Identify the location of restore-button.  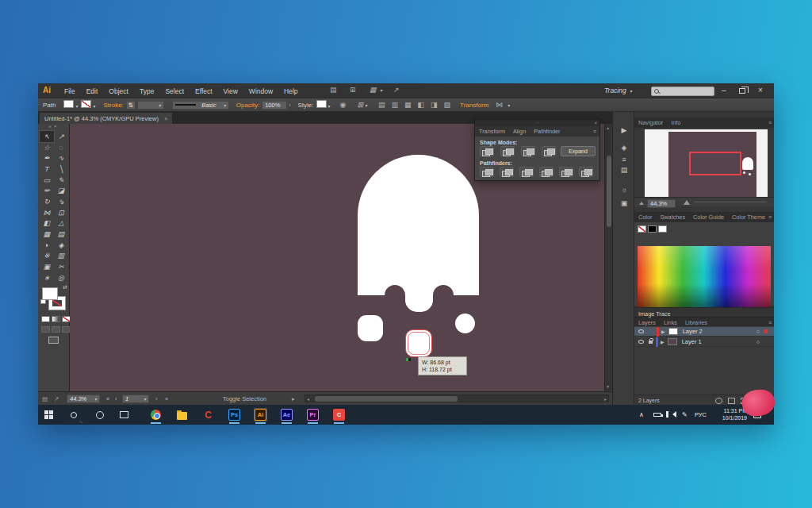
(742, 90).